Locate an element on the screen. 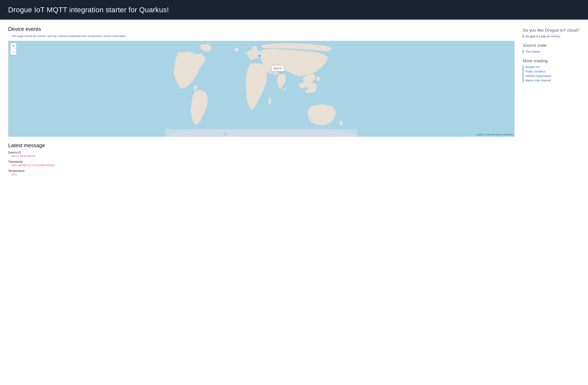 The width and height of the screenshot is (588, 385). github-star-item: Go give it a star on GitHub. is located at coordinates (551, 36).